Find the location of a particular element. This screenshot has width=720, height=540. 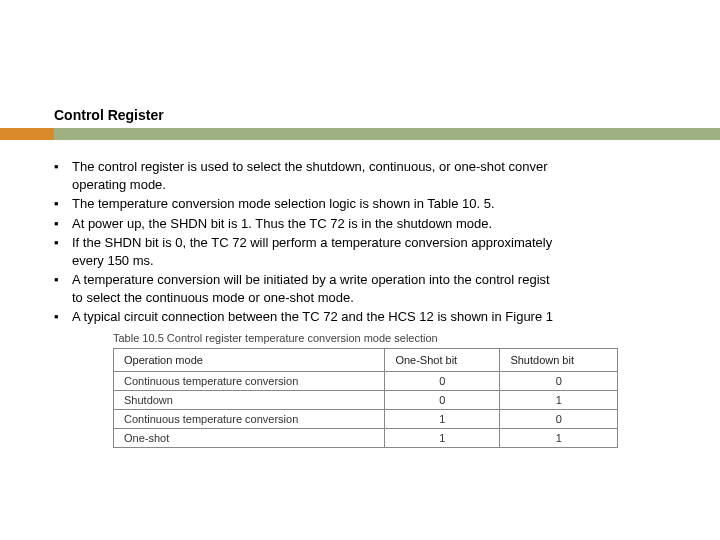

title-row: Control Register is located at coordinates (387, 116).